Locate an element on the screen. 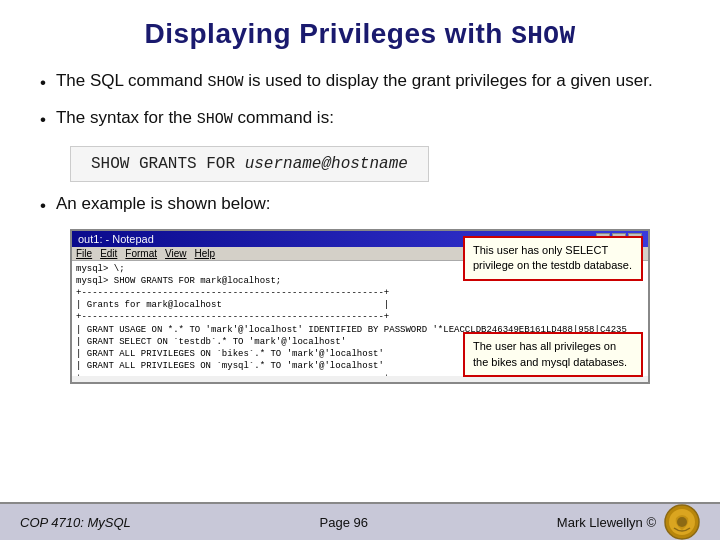  bullet-1: • The SQL command SHOW is used to displa… is located at coordinates (360, 82).